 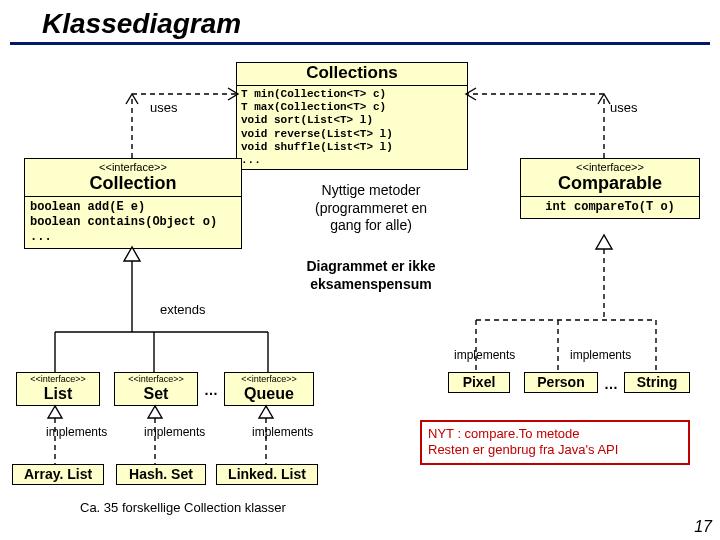 I want to click on string-name: String, so click(x=657, y=382).